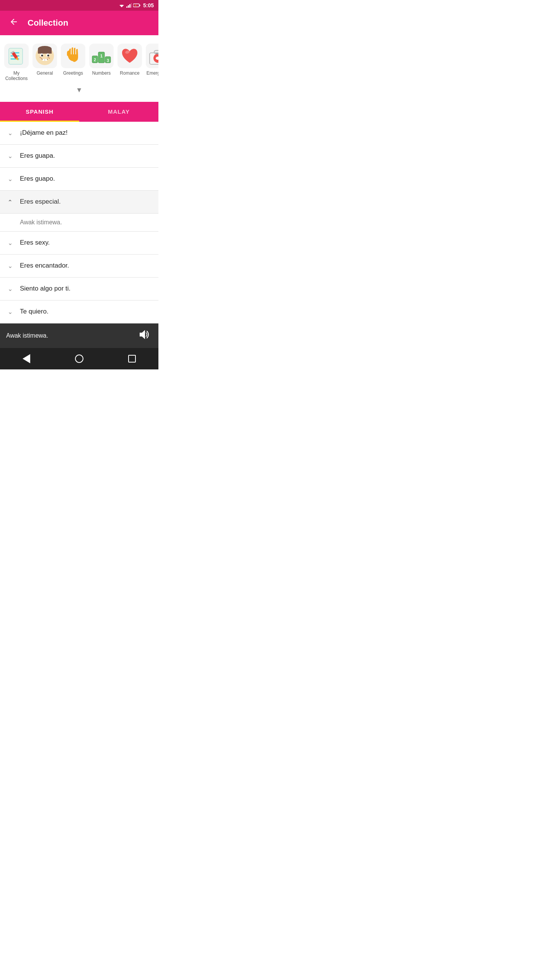  What do you see at coordinates (79, 289) in the screenshot?
I see `phrase-row-7: ⌄ Siento algo por ti.` at bounding box center [79, 289].